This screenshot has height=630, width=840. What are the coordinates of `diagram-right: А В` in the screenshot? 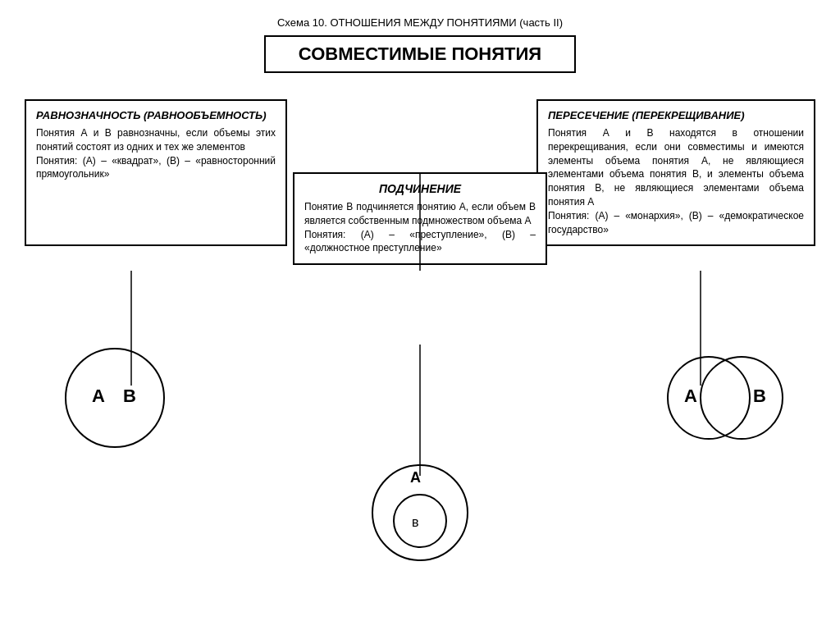 It's located at (725, 399).